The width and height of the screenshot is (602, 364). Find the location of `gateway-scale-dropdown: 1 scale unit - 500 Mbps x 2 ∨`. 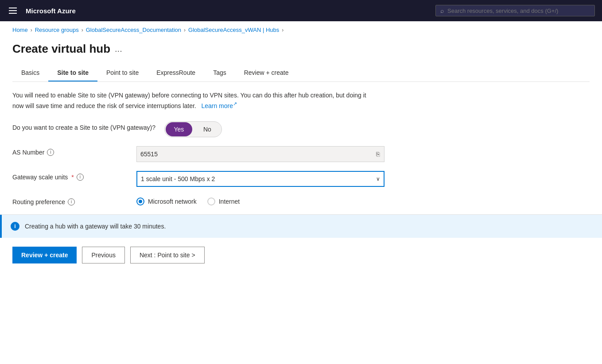

gateway-scale-dropdown: 1 scale unit - 500 Mbps x 2 ∨ is located at coordinates (260, 179).